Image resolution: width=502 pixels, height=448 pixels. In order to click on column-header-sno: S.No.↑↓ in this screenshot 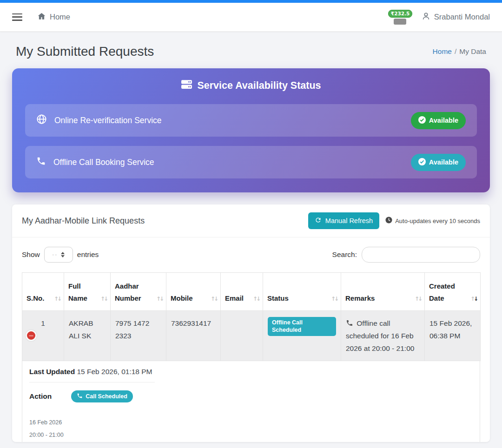, I will do `click(43, 292)`.